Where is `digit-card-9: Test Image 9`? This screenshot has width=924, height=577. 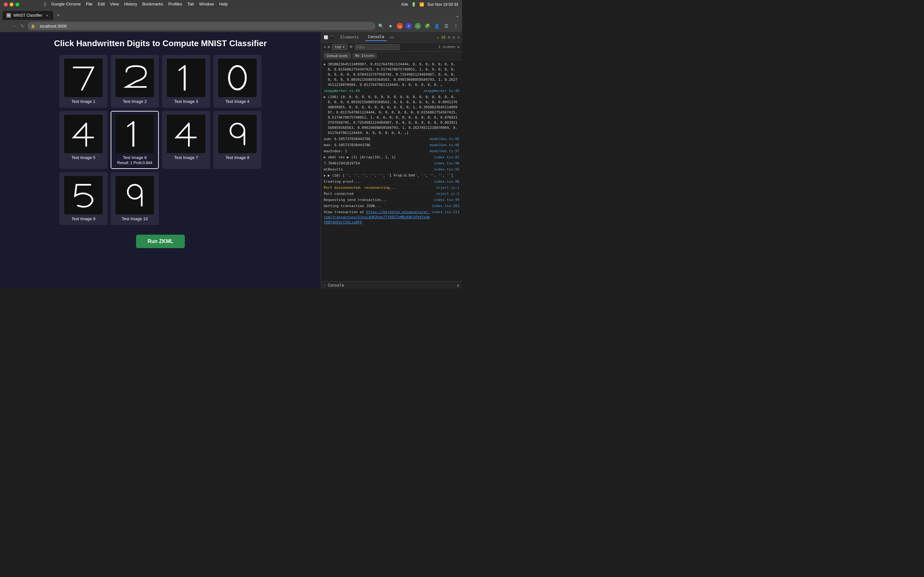 digit-card-9: Test Image 9 is located at coordinates (83, 198).